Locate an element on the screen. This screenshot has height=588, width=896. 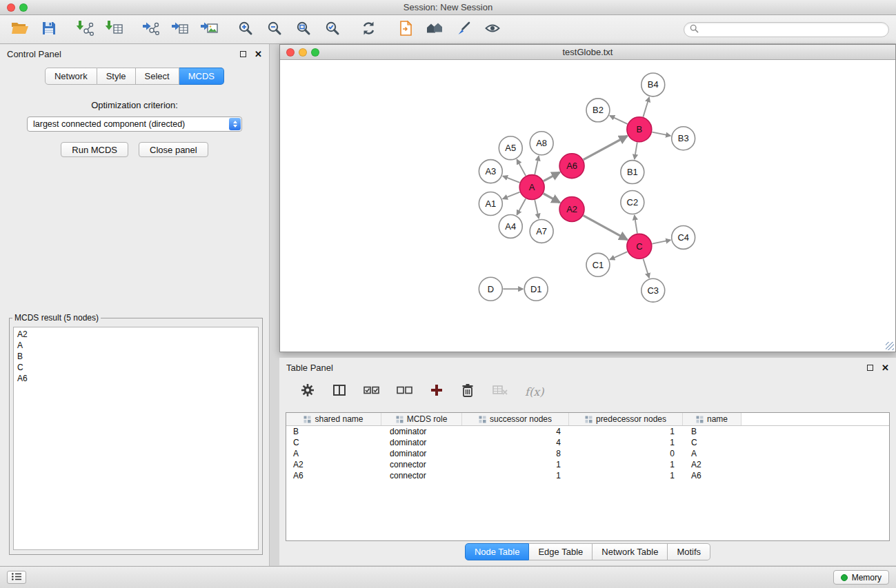
zoom-fit-button is located at coordinates (303, 30).